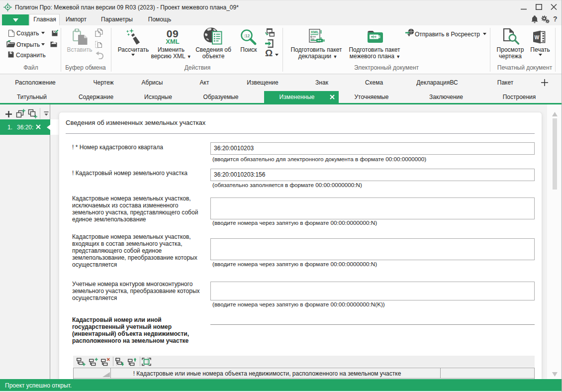  I want to click on svg-text: W, so click(537, 38).